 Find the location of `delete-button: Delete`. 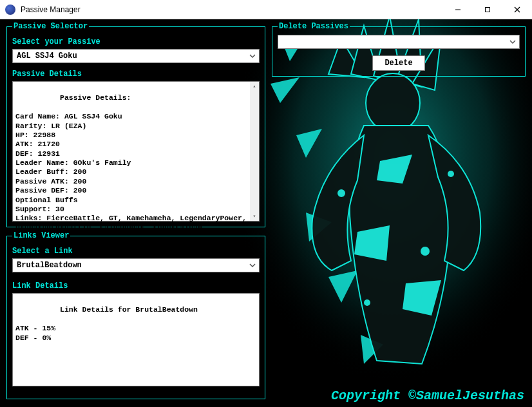

delete-button: Delete is located at coordinates (398, 63).